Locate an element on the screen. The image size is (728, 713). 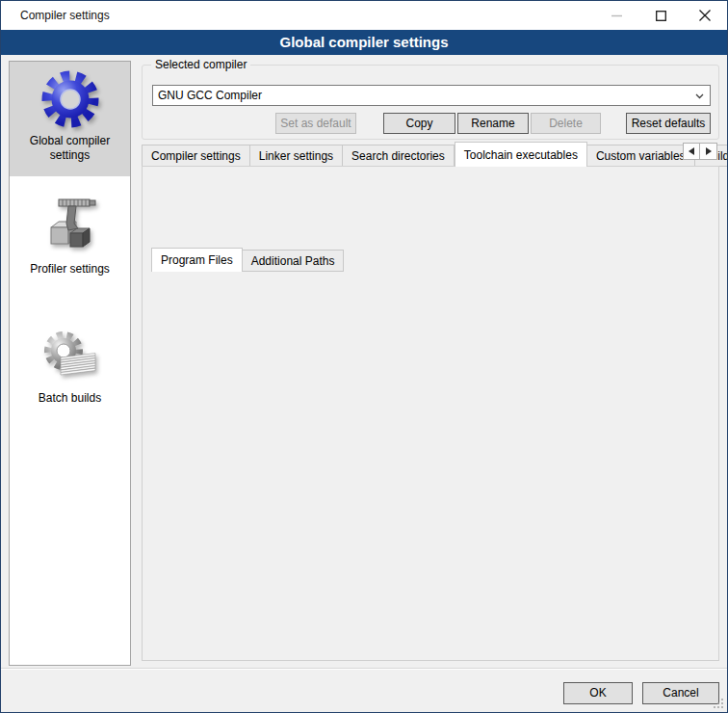
minimize-button is located at coordinates (616, 15).